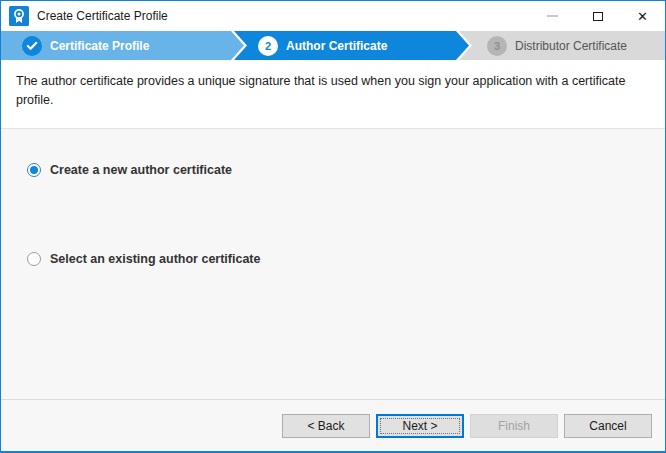 The image size is (666, 453). What do you see at coordinates (352, 46) in the screenshot?
I see `step-author-certificate: 2 Author Certificate` at bounding box center [352, 46].